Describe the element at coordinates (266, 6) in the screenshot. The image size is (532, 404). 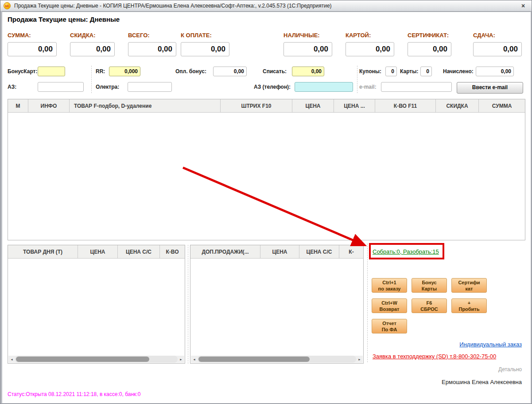
I see `title-bar: 1С Продажа Текущие цены: Дневные - КОПИЯ…` at that location.